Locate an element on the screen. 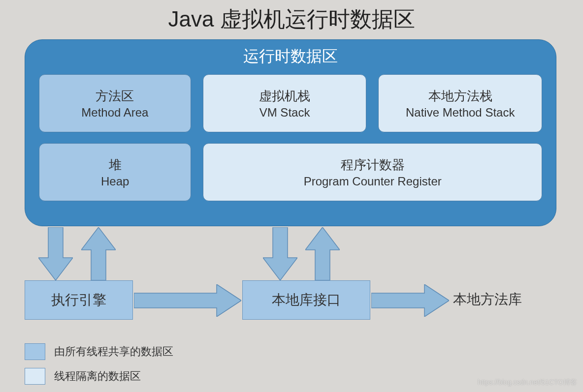 Image resolution: width=583 pixels, height=392 pixels. method-area-cn: 方法区 is located at coordinates (115, 96).